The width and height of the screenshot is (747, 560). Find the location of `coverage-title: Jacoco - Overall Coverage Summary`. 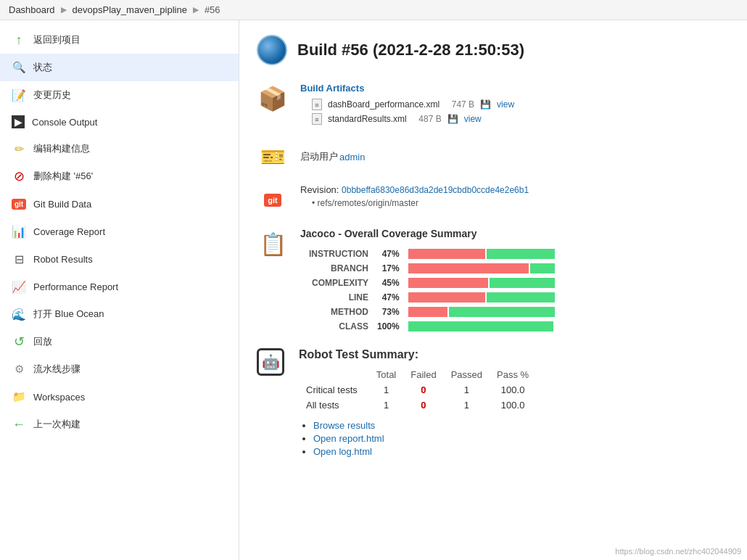

coverage-title: Jacoco - Overall Coverage Summary is located at coordinates (515, 234).